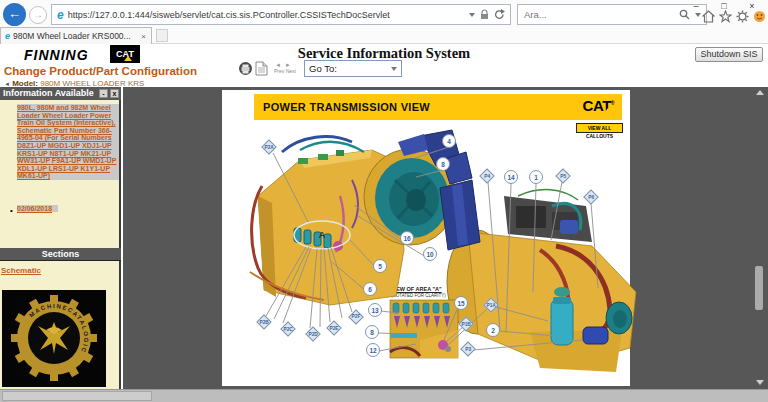  What do you see at coordinates (313, 334) in the screenshot?
I see `callout-P2D: P2D` at bounding box center [313, 334].